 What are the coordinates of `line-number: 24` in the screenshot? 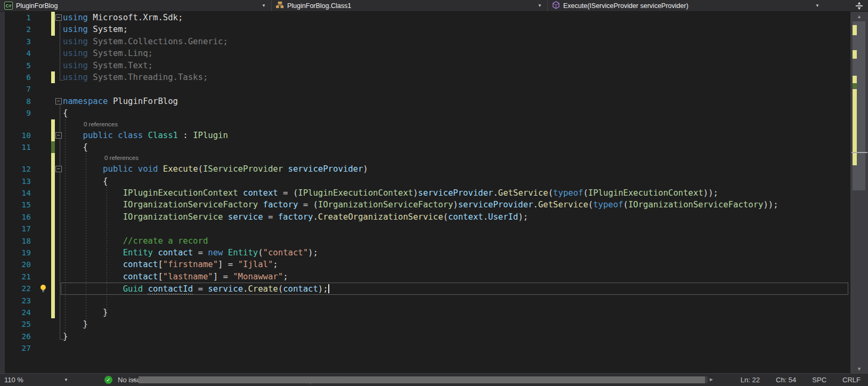 It's located at (21, 312).